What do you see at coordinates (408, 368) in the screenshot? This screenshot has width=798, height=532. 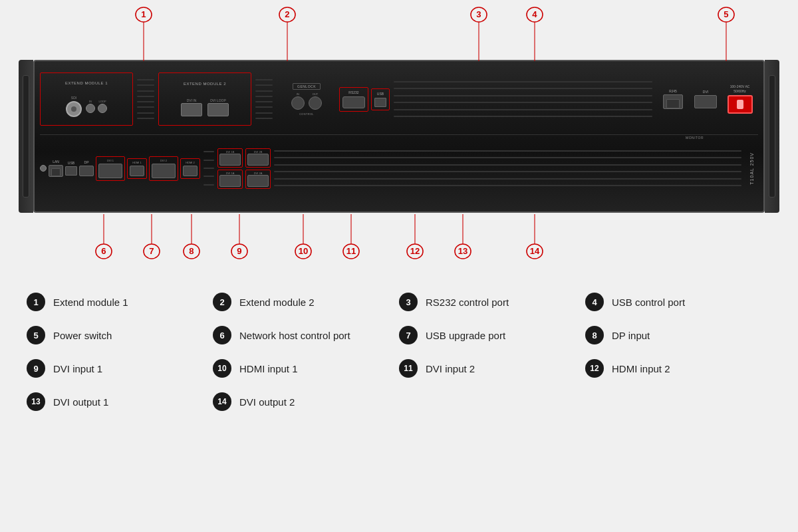 I see `legend-badge-11: 11` at bounding box center [408, 368].